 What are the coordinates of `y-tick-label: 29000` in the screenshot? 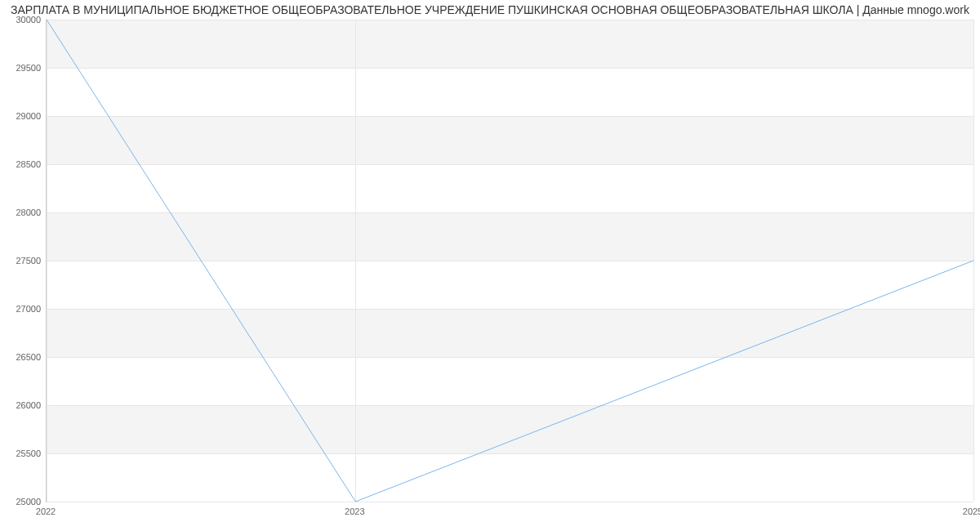 It's located at (23, 116).